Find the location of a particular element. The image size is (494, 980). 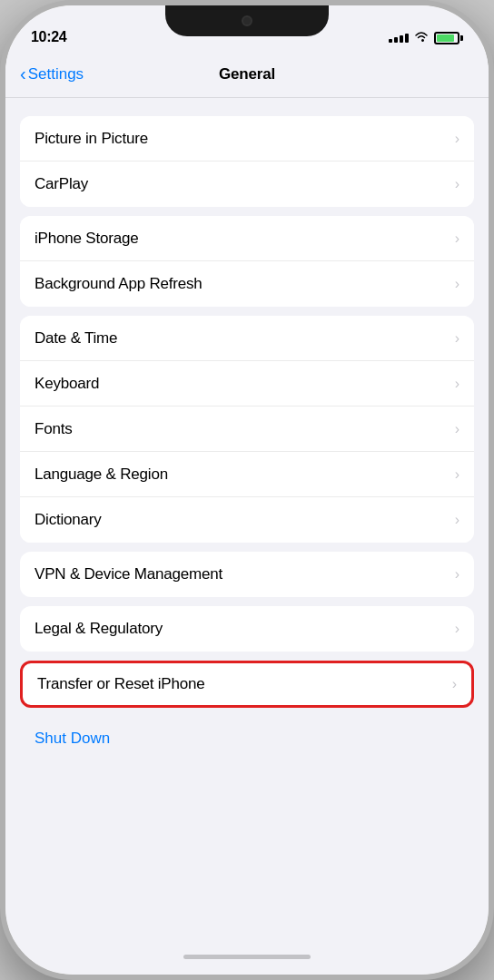

background-app-refresh-label: Background App Refresh is located at coordinates (118, 284).